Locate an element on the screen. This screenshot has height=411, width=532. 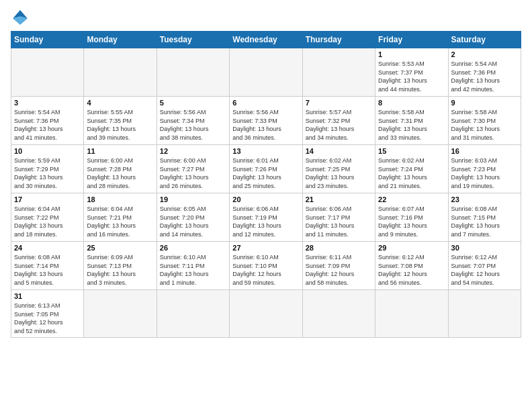
day-number: 23 is located at coordinates (485, 199).